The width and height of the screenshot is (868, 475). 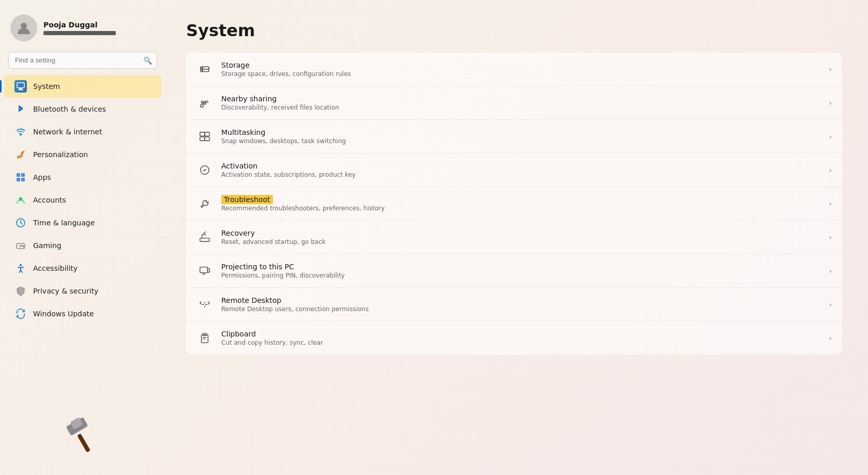 What do you see at coordinates (21, 200) in the screenshot?
I see `accounts-icon` at bounding box center [21, 200].